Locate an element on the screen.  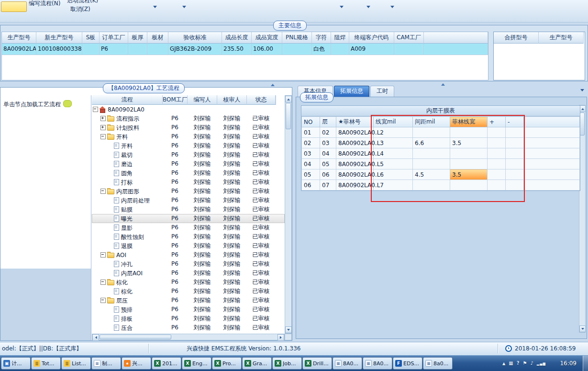
tree-vertical-scrollbar is located at coordinates (288, 214).